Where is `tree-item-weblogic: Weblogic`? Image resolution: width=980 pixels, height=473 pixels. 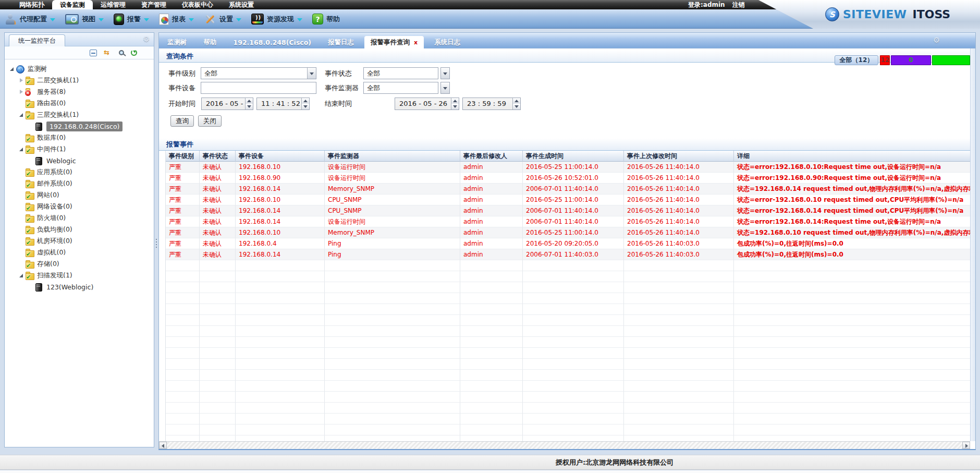
tree-item-weblogic: Weblogic is located at coordinates (79, 161).